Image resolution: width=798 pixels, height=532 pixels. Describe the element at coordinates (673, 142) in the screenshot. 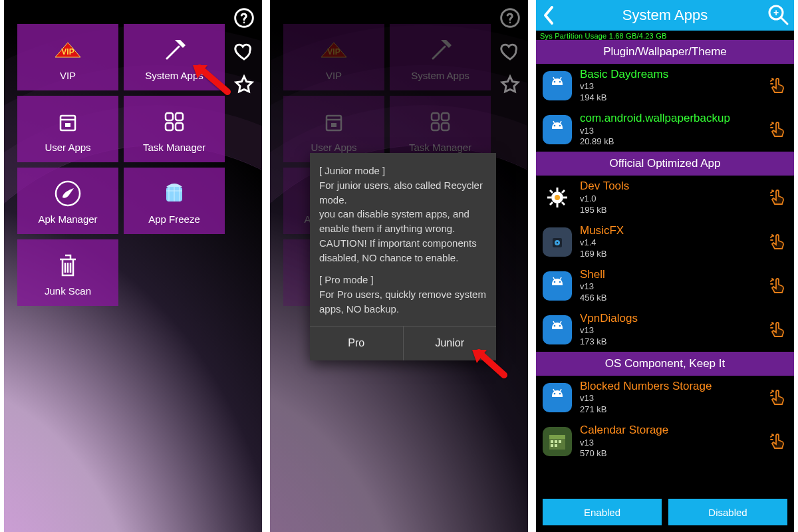

I see `app-size: 20.89 kB` at that location.